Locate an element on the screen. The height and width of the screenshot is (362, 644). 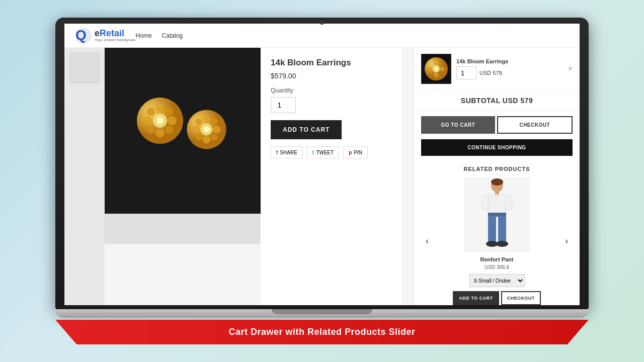
go-to-cart-button: GO TO CART is located at coordinates (458, 125).